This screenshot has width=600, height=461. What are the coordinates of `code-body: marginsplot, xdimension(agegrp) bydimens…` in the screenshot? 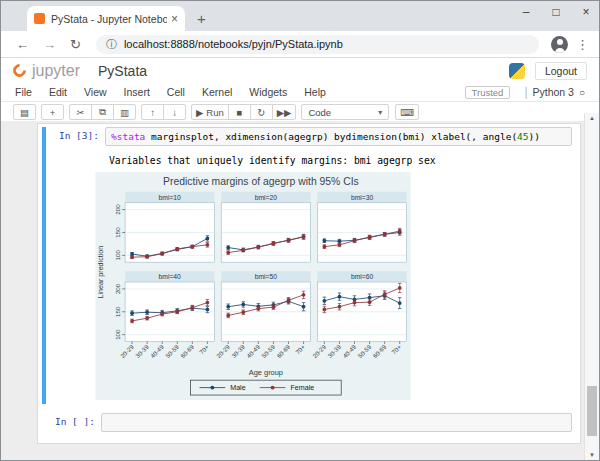 It's located at (331, 136).